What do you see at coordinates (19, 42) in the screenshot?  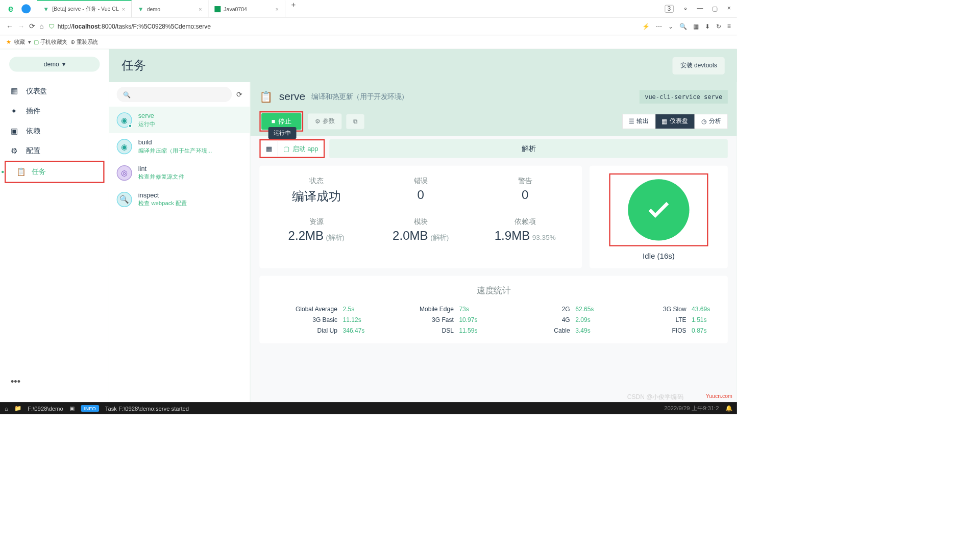 I see `bookmark-label: 收藏` at bounding box center [19, 42].